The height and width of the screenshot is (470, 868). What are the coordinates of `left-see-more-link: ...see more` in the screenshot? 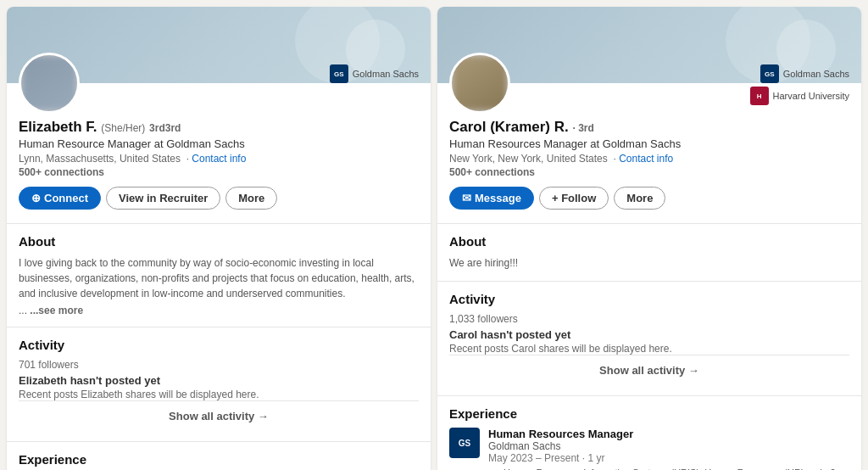 It's located at (56, 311).